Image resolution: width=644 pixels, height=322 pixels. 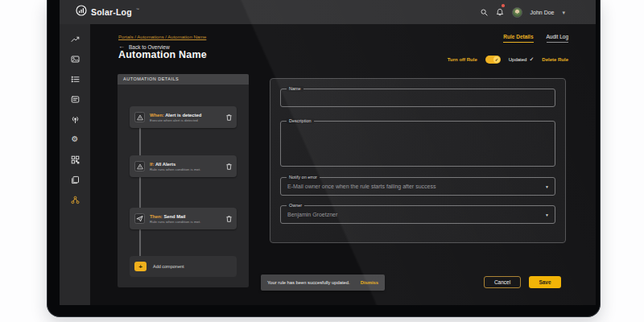 What do you see at coordinates (418, 214) in the screenshot?
I see `owner-field-value: Benjamin Groetzner` at bounding box center [418, 214].